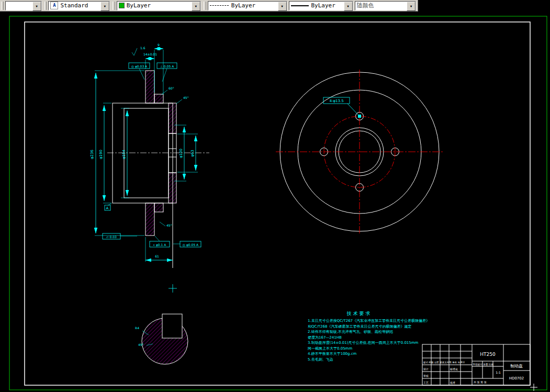  I want to click on technical-notes: 技 术 要 求 1.未注尺寸公差按QC/T267《汽车冷冲压加工零件未注尺寸公差…, so click(368, 336).